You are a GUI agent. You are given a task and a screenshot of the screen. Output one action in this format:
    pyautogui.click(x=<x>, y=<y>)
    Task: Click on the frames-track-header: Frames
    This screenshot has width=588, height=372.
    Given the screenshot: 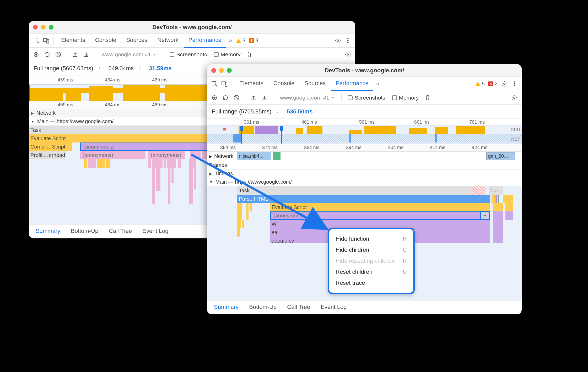 What is the action you would take?
    pyautogui.click(x=364, y=165)
    